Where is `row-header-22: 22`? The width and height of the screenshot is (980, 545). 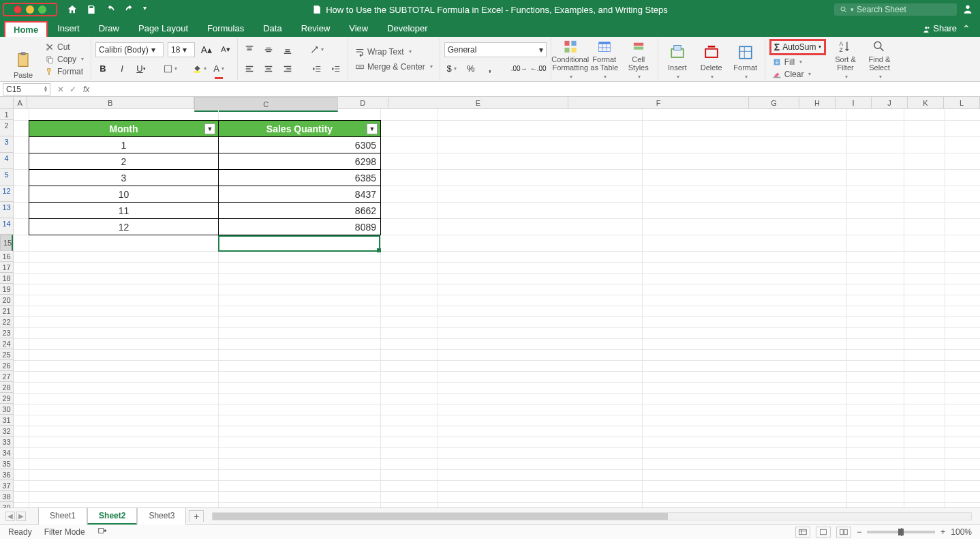
row-header-22: 22 is located at coordinates (7, 322).